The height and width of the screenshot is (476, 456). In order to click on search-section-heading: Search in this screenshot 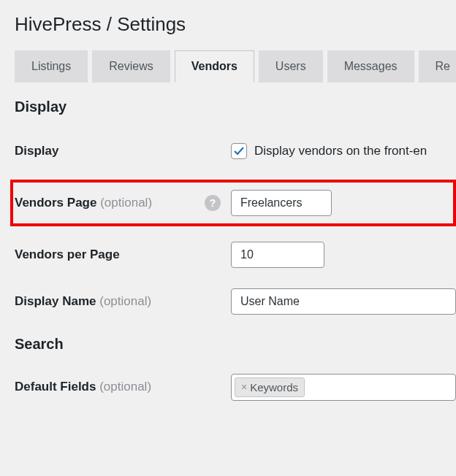, I will do `click(235, 345)`.